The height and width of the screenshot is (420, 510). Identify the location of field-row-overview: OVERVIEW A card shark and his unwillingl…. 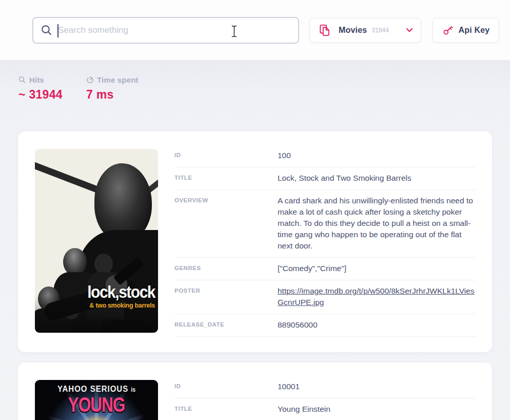
(325, 224).